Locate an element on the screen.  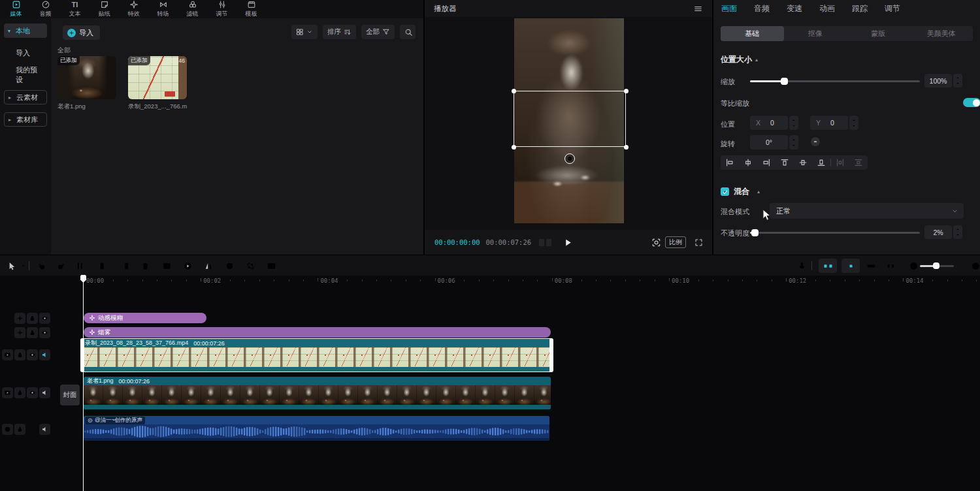
zoom-in-icon is located at coordinates (975, 266).